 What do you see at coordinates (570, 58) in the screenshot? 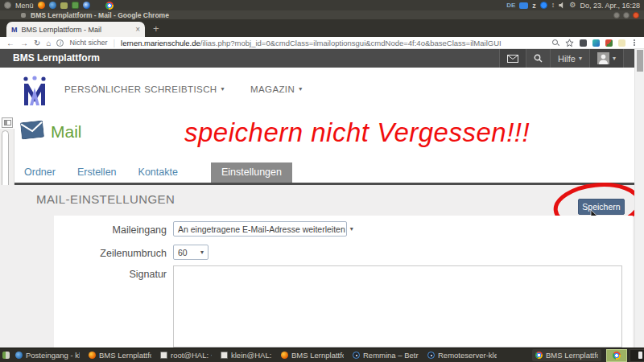
I see `help-menu: Hilfe ▾` at bounding box center [570, 58].